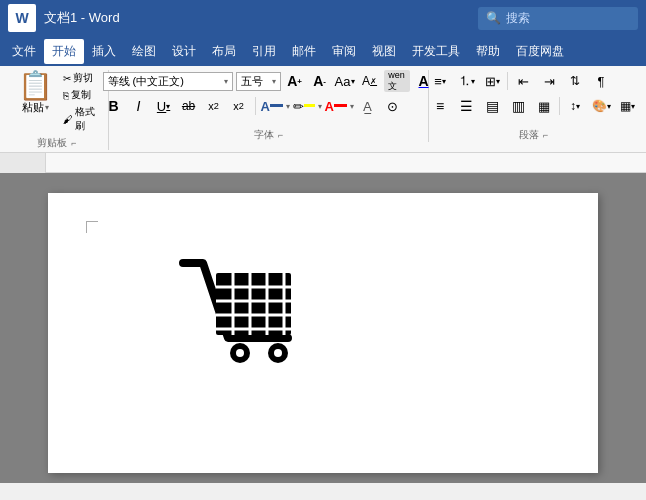 Image resolution: width=646 pixels, height=500 pixels. Describe the element at coordinates (56, 142) in the screenshot. I see `clipboard-label: 剪贴板 ⌐` at that location.